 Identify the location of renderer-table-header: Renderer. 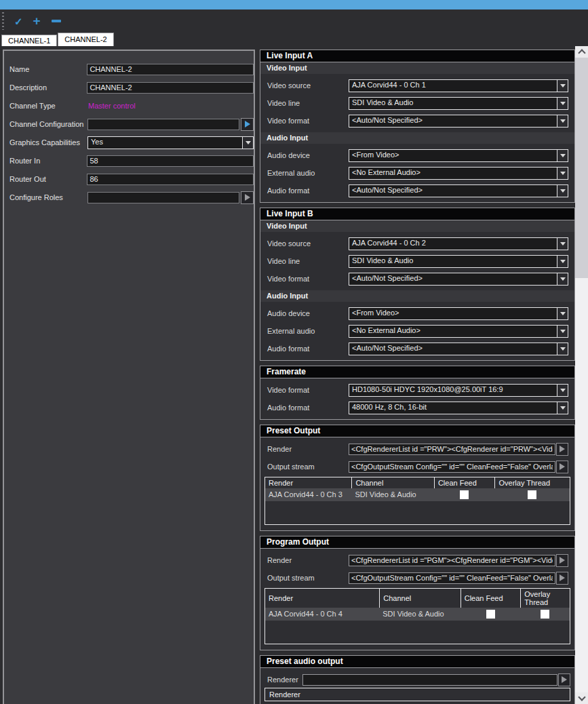
(418, 695).